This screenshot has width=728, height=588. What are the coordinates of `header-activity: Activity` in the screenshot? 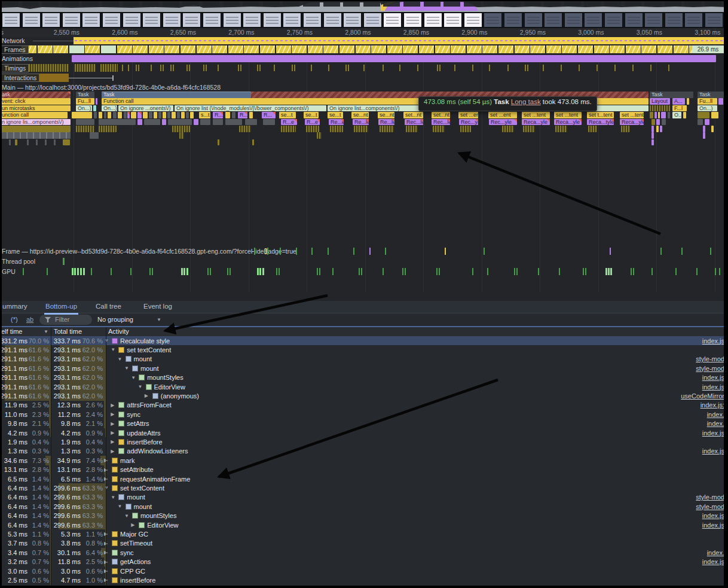 It's located at (118, 331).